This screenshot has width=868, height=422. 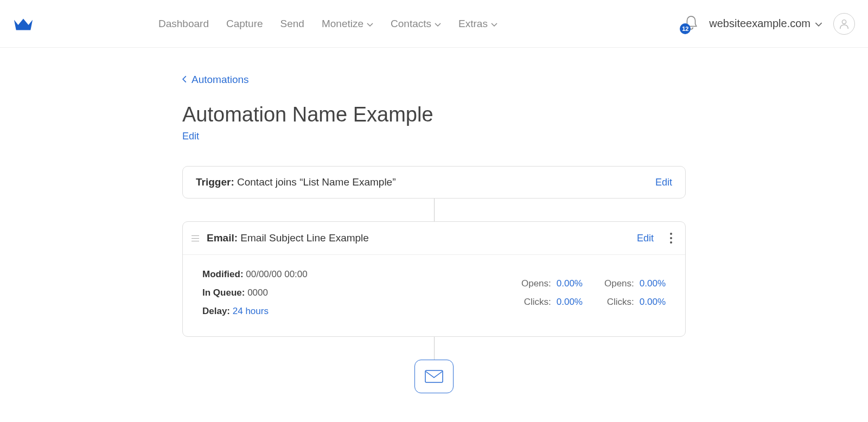 What do you see at coordinates (552, 302) in the screenshot?
I see `clicks-row: Clicks: 0.00%` at bounding box center [552, 302].